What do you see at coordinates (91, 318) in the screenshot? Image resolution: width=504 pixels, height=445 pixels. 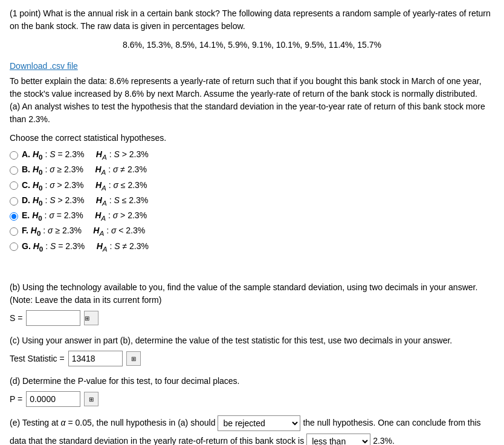 I see `grid-icon: ⊞` at bounding box center [91, 318].